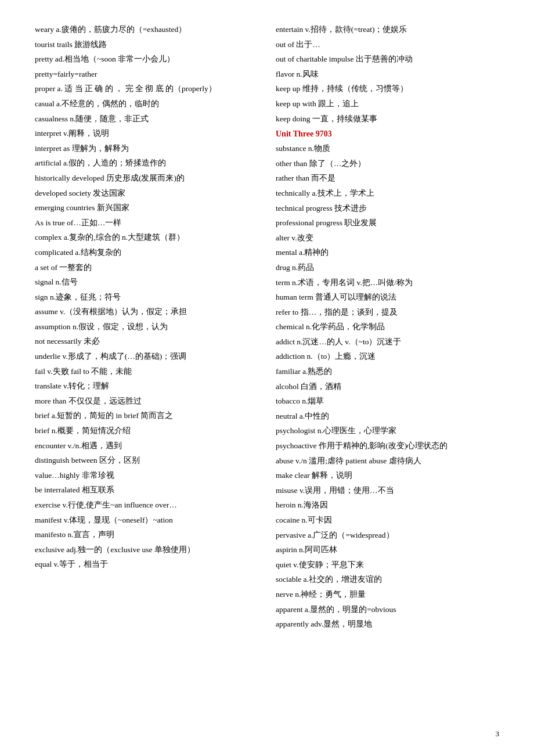 The height and width of the screenshot is (756, 534). Describe the element at coordinates (388, 223) in the screenshot. I see `list-item: professional progress 职业发展` at that location.